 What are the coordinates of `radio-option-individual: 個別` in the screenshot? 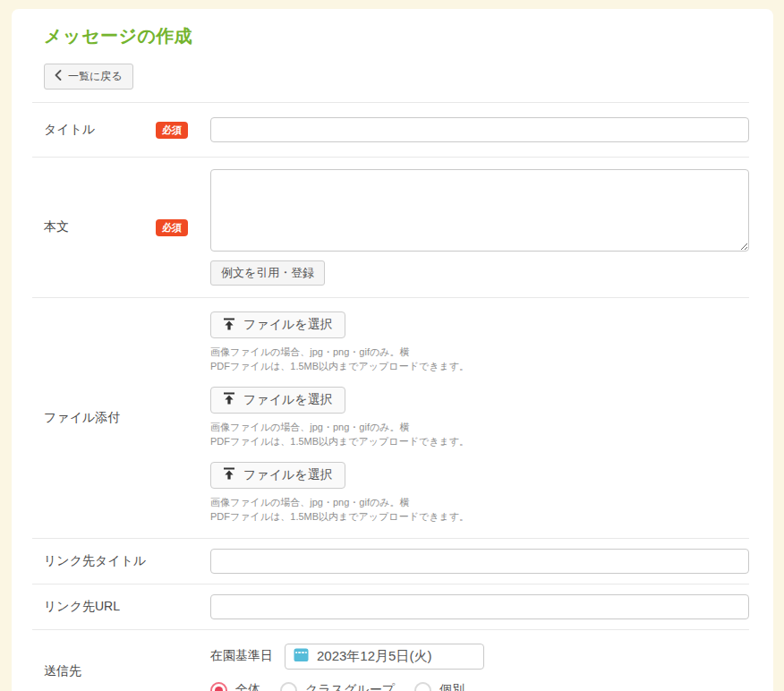 It's located at (439, 687).